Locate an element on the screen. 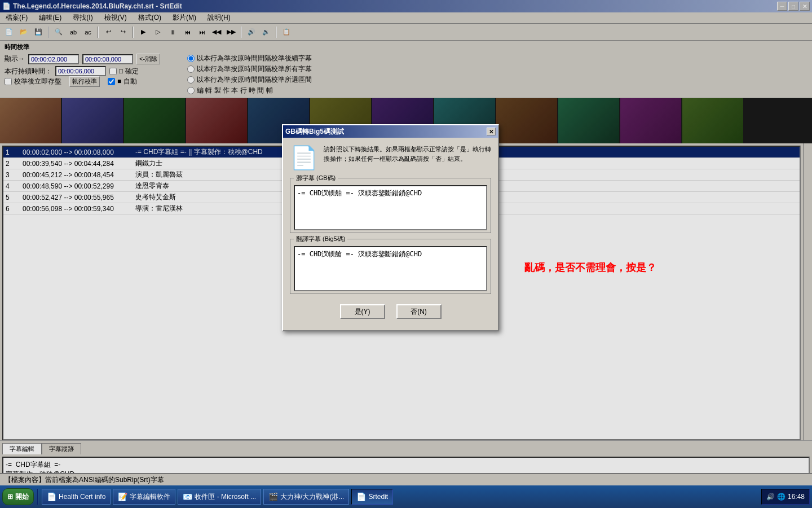  no-button: 否(N) is located at coordinates (419, 312).